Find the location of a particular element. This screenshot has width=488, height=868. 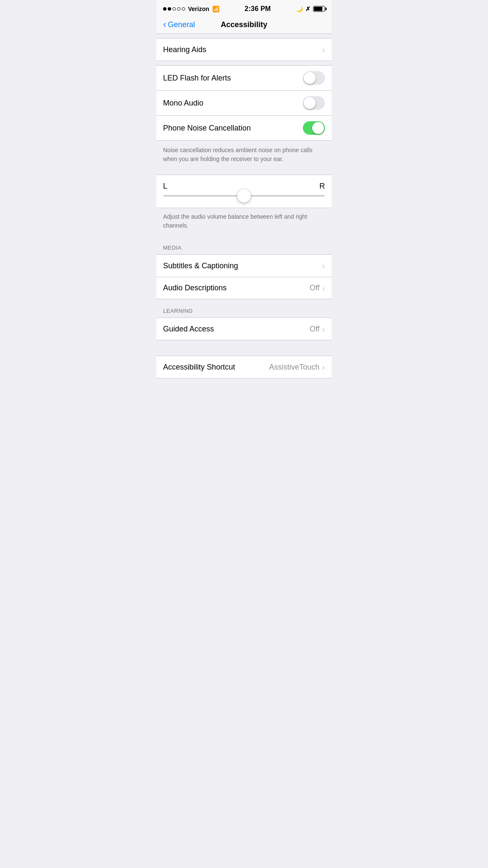

mono-audio-label: Mono Audio is located at coordinates (183, 103).